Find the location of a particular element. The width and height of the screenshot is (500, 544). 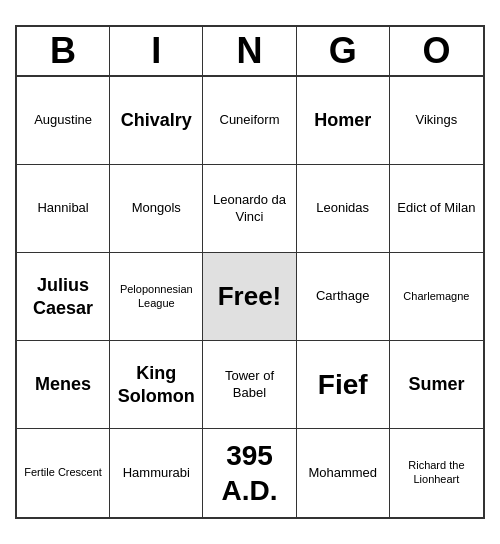

bingo-cell: Leonidas is located at coordinates (344, 209).